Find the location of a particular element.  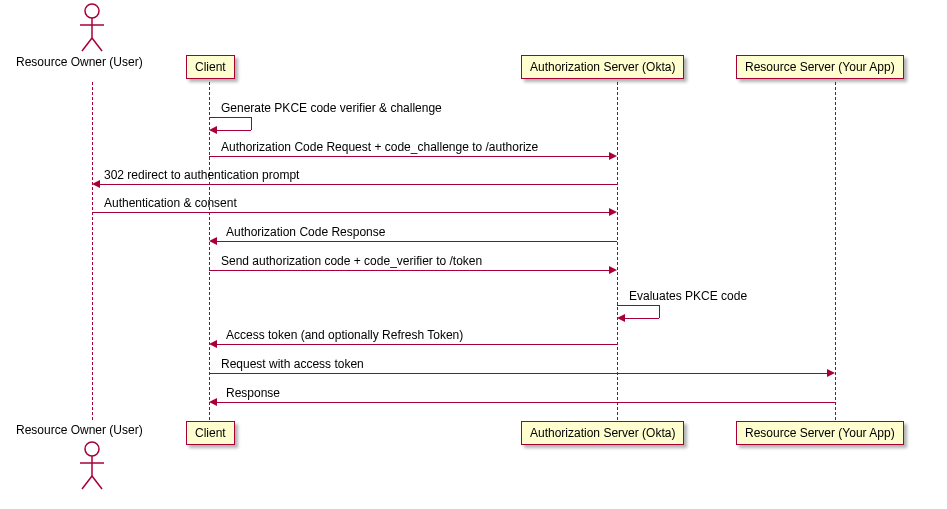

msg-1-seg3 is located at coordinates (234, 130).